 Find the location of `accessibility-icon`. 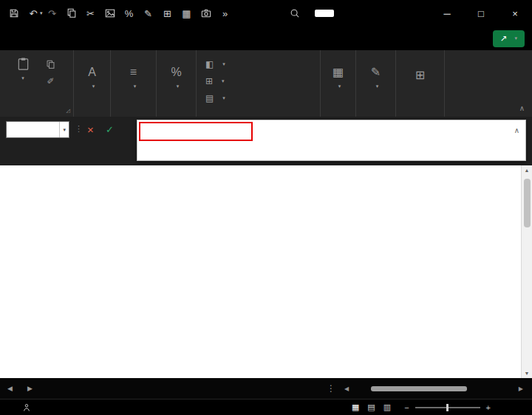

accessibility-icon is located at coordinates (27, 408).